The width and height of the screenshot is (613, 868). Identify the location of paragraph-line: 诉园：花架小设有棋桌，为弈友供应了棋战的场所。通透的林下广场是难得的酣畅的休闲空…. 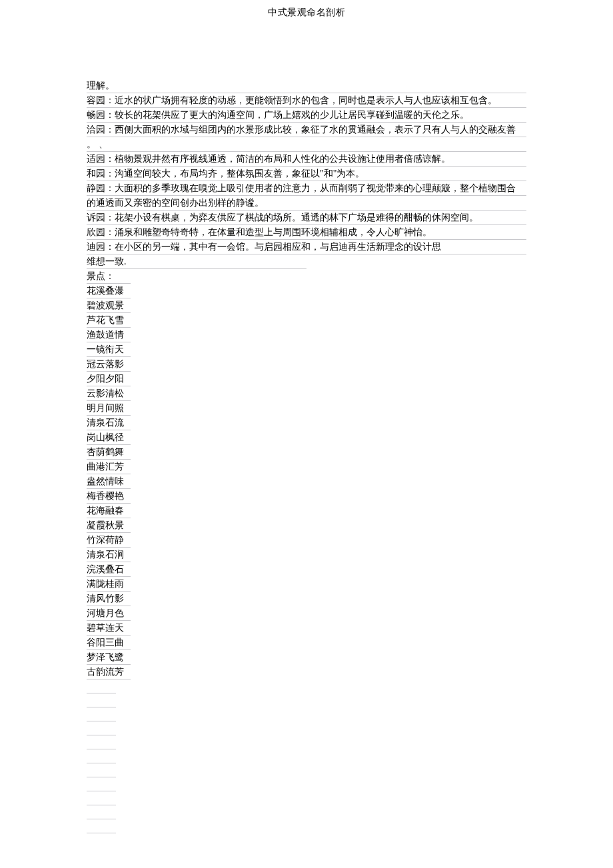
(306, 218).